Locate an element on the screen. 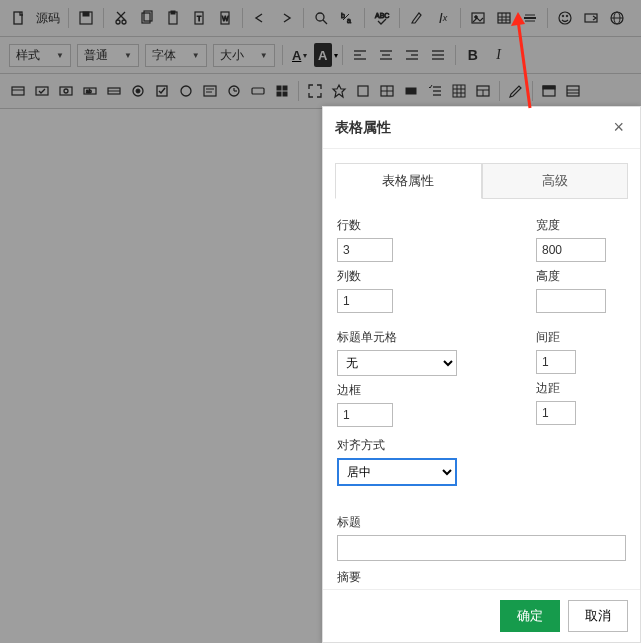 Image resolution: width=641 pixels, height=643 pixels. dialog-title: 表格属性 is located at coordinates (363, 128).